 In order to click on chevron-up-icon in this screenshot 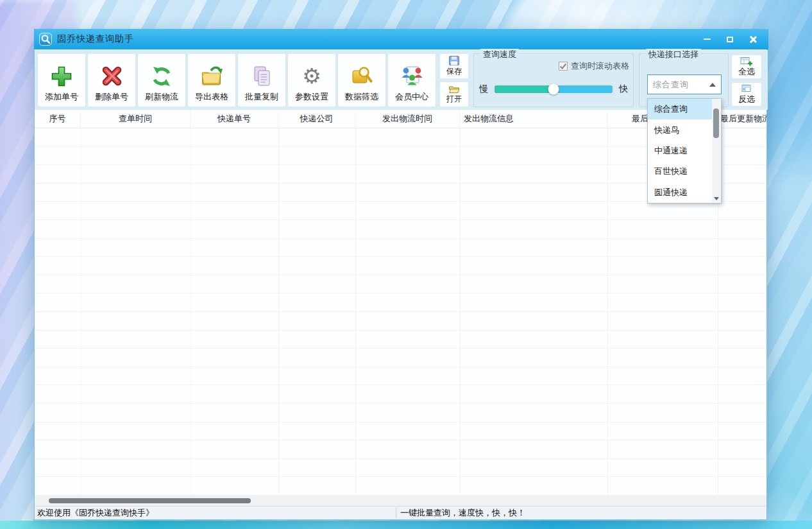, I will do `click(713, 85)`.